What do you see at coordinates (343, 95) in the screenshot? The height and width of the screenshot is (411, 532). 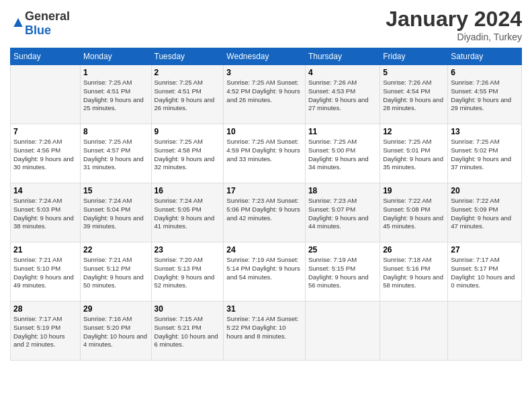 I see `day-info: Sunrise: 7:26 AM Sunset: 4:53 PM Dayligh…` at bounding box center [343, 95].